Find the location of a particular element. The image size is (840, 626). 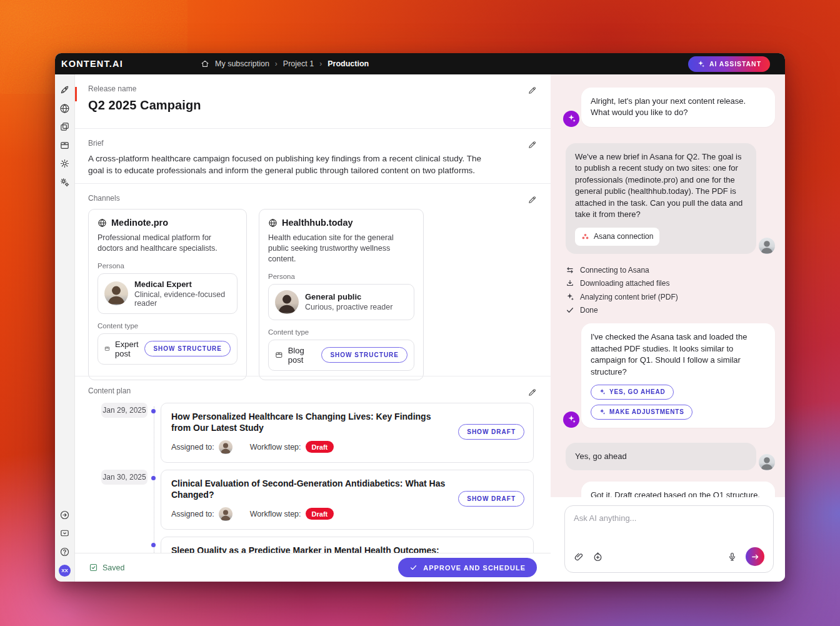

help-icon is located at coordinates (65, 552).